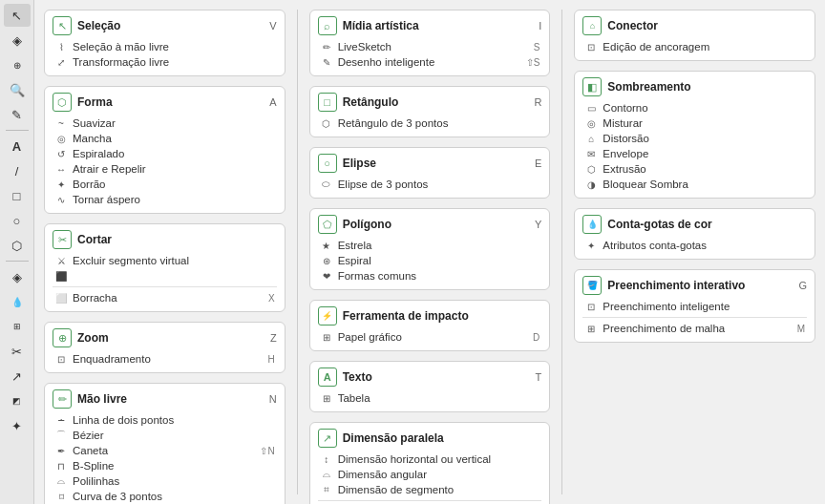 The image size is (825, 504). Describe the element at coordinates (381, 26) in the screenshot. I see `midia-name: Mídia artística` at that location.